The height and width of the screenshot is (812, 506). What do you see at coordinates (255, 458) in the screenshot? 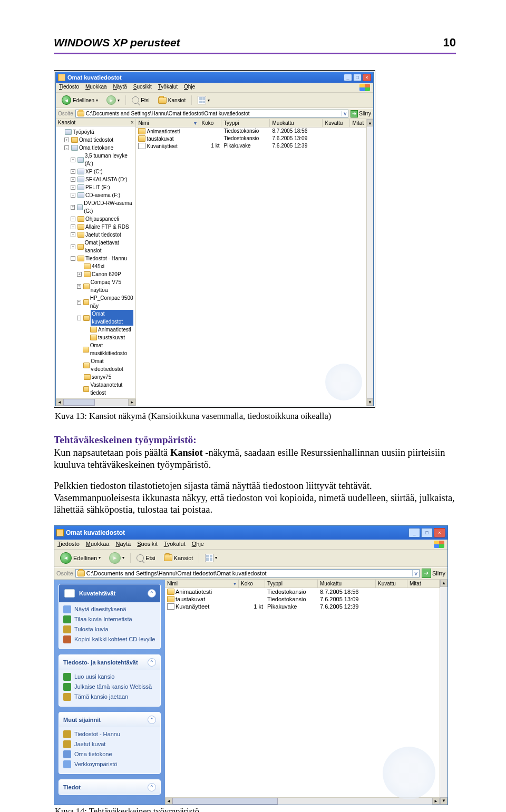
I see `paragraph-1: Kun napsautetaan pois päältä Kansiot -nä…` at bounding box center [255, 458].